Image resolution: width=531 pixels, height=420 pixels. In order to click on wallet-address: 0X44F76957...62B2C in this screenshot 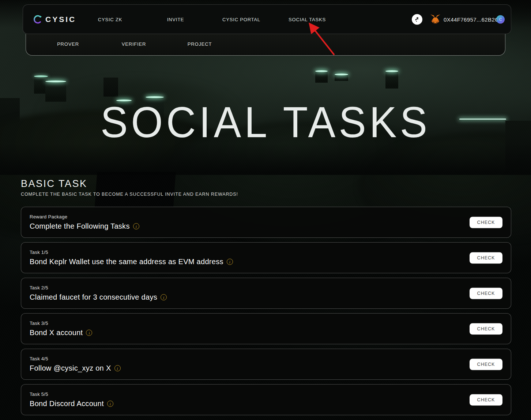, I will do `click(471, 19)`.